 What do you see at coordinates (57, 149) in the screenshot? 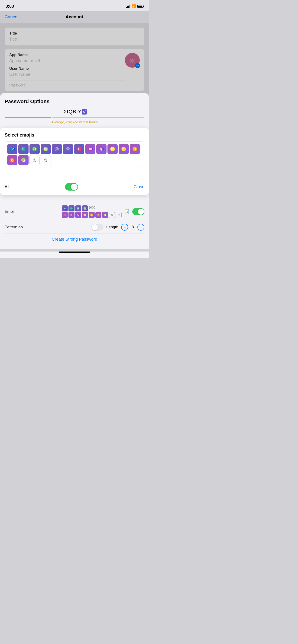
I see `emoji-secret: ㊙` at bounding box center [57, 149].